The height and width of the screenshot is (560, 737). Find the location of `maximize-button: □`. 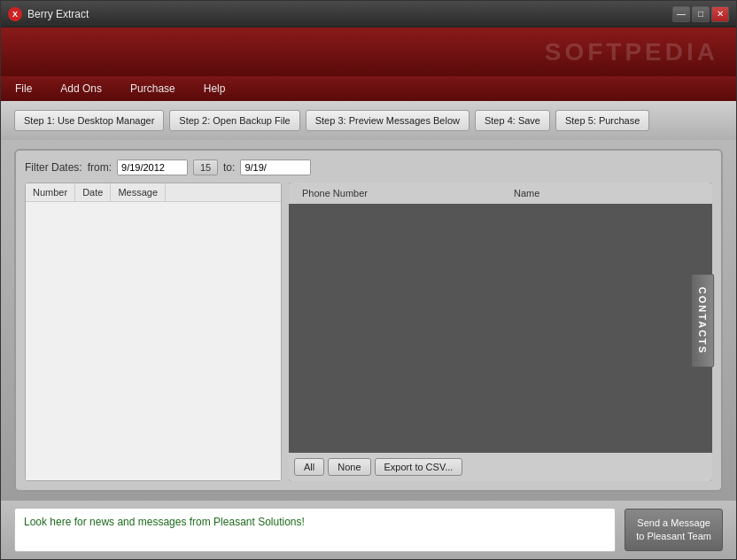

maximize-button: □ is located at coordinates (701, 14).